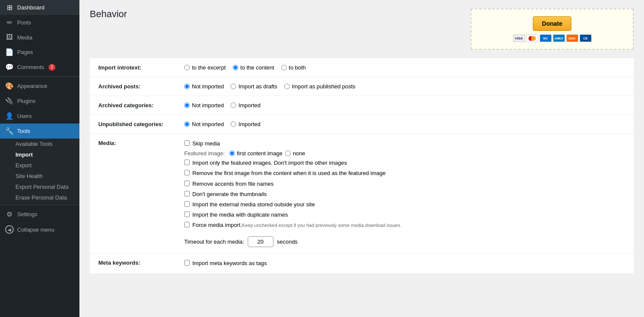 Image resolution: width=644 pixels, height=317 pixels. What do you see at coordinates (39, 52) in the screenshot?
I see `sidebar-item-pages: 📄 Pages` at bounding box center [39, 52].